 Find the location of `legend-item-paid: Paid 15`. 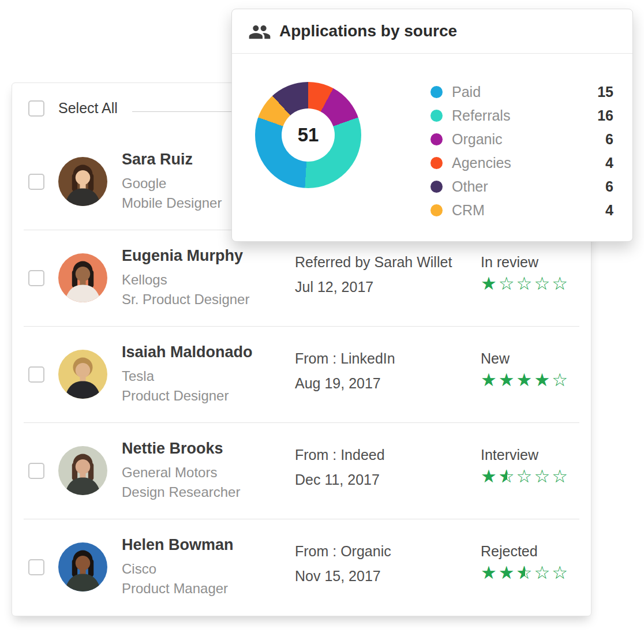

legend-item-paid: Paid 15 is located at coordinates (522, 92).